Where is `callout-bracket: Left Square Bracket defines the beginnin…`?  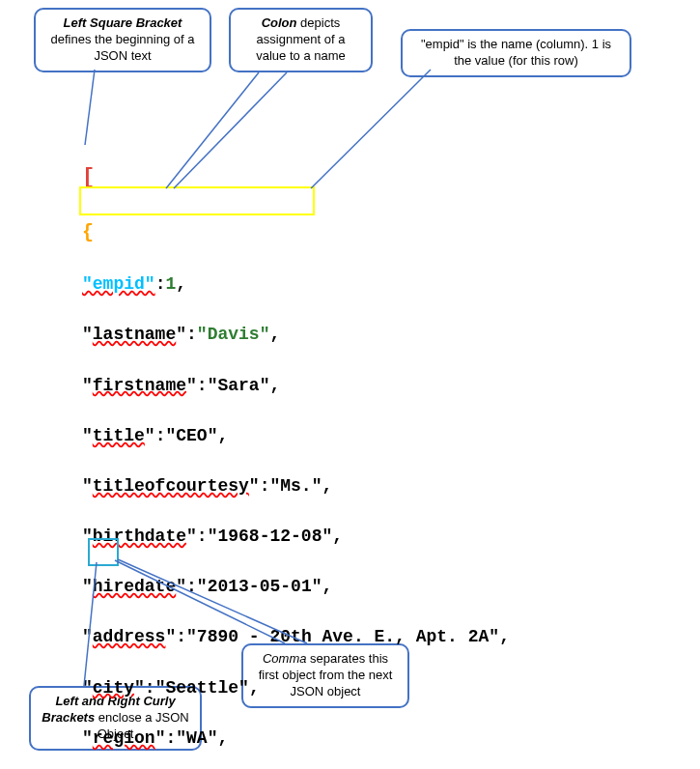
callout-bracket: Left Square Bracket defines the beginnin… is located at coordinates (123, 41).